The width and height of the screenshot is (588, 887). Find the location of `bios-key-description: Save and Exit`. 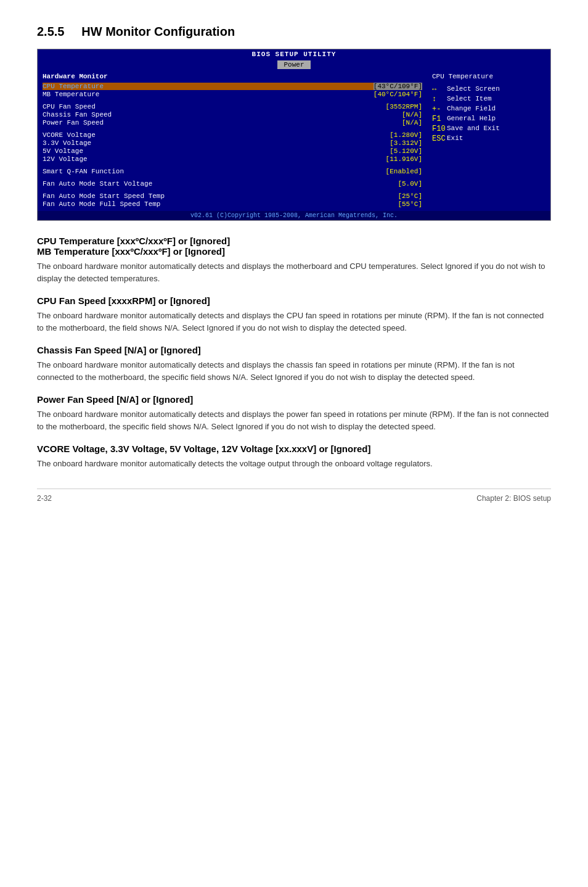

bios-key-description: Save and Exit is located at coordinates (473, 128).